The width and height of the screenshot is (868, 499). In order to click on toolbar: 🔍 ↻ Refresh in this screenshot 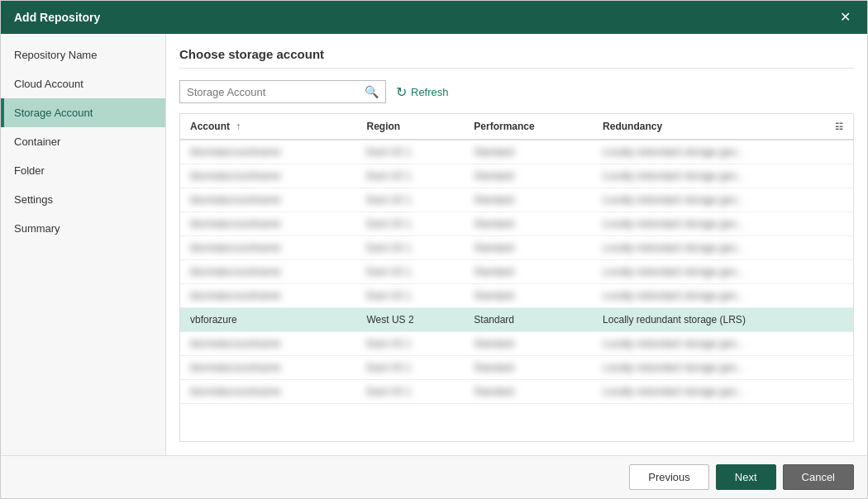, I will do `click(517, 92)`.